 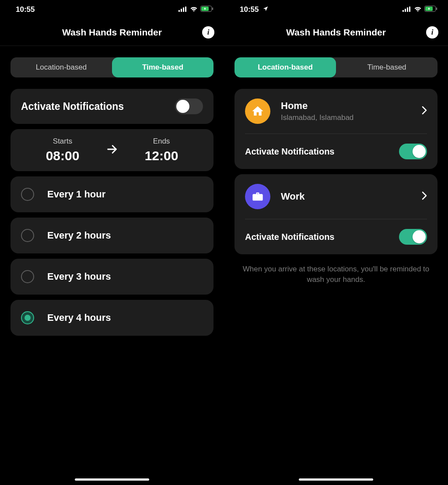 What do you see at coordinates (79, 318) in the screenshot?
I see `option-label: Every 4 hours` at bounding box center [79, 318].